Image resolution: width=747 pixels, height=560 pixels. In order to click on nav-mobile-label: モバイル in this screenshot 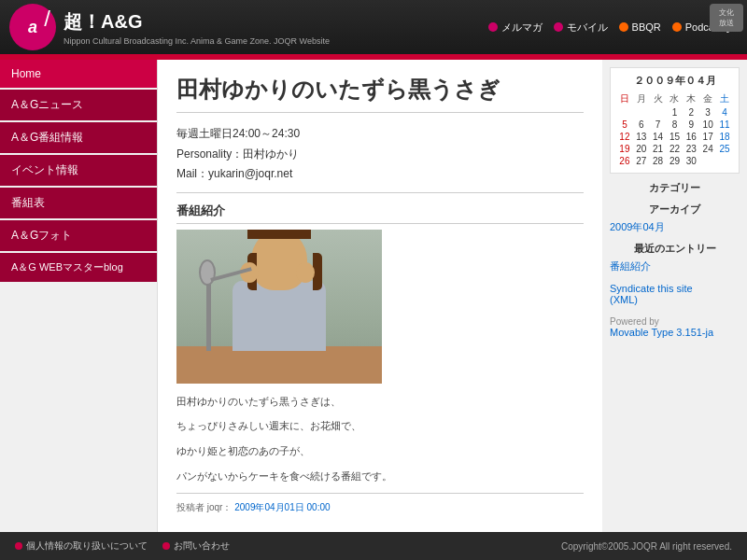, I will do `click(587, 28)`.